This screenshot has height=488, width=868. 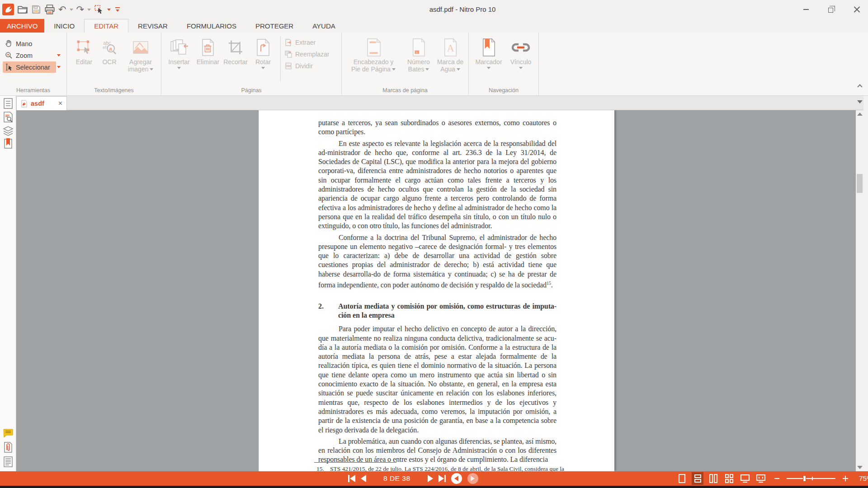 I want to click on comments-panel-button, so click(x=8, y=434).